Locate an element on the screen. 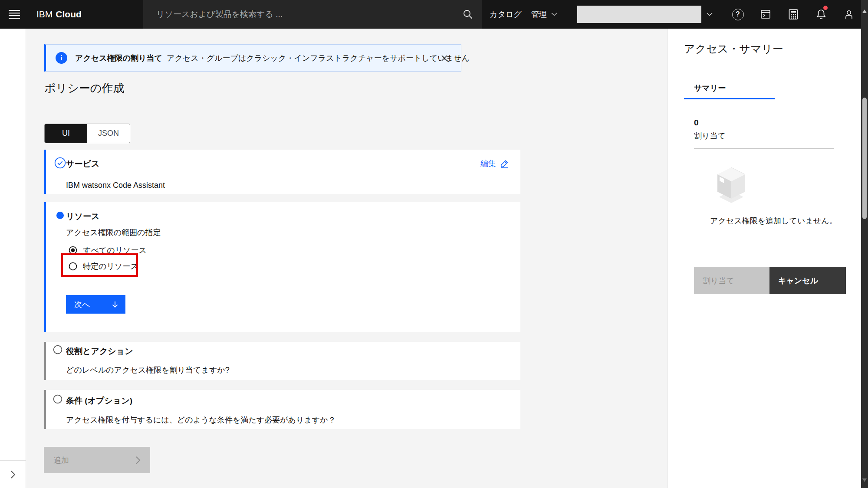  current-step-dot-icon is located at coordinates (60, 215).